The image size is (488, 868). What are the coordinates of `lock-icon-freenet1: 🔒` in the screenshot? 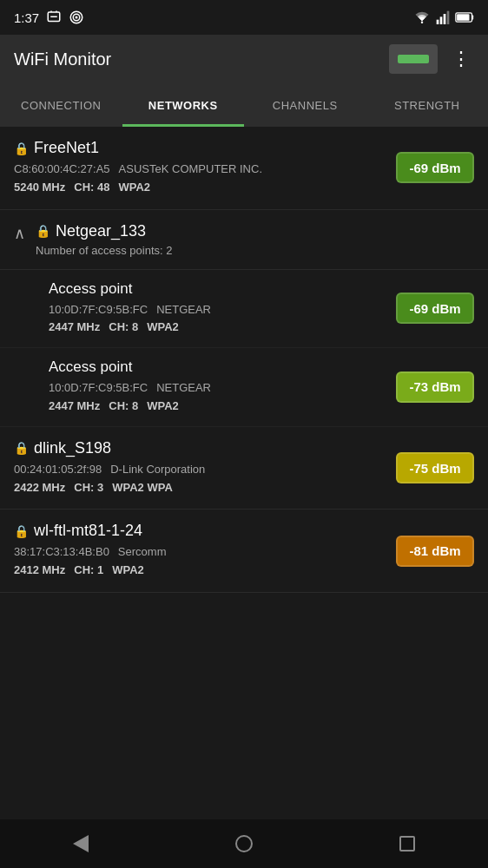 It's located at (21, 148).